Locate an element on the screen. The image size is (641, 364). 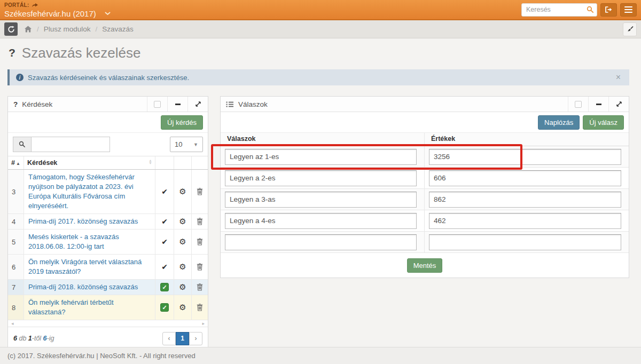
breadcrumb-bar: / Plusz modulok / Szavazás is located at coordinates (320, 29).